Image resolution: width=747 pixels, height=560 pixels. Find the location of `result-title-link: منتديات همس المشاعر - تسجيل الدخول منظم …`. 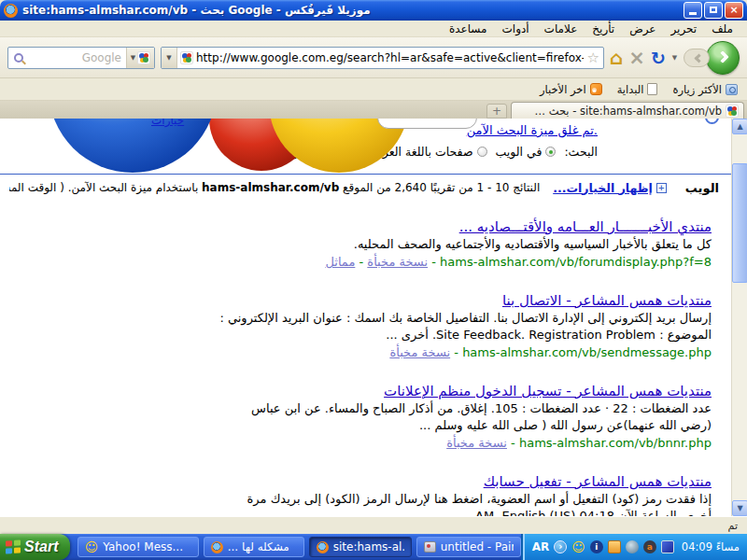

result-title-link: منتديات همس المشاعر - تسجيل الدخول منظم … is located at coordinates (547, 391).